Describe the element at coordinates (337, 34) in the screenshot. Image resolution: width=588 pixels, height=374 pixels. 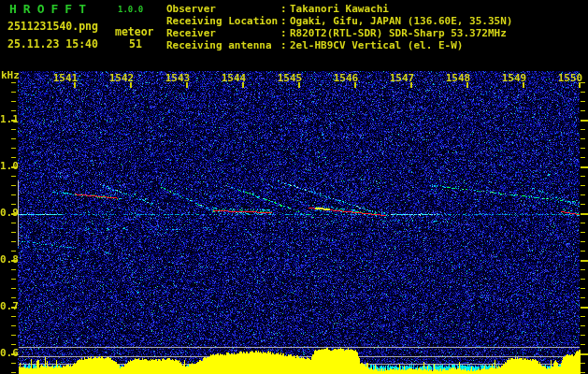
I see `info-row-receiver: Receiver:R820T2(RTL-SDR) SDR-Sharp 53.37…` at that location.